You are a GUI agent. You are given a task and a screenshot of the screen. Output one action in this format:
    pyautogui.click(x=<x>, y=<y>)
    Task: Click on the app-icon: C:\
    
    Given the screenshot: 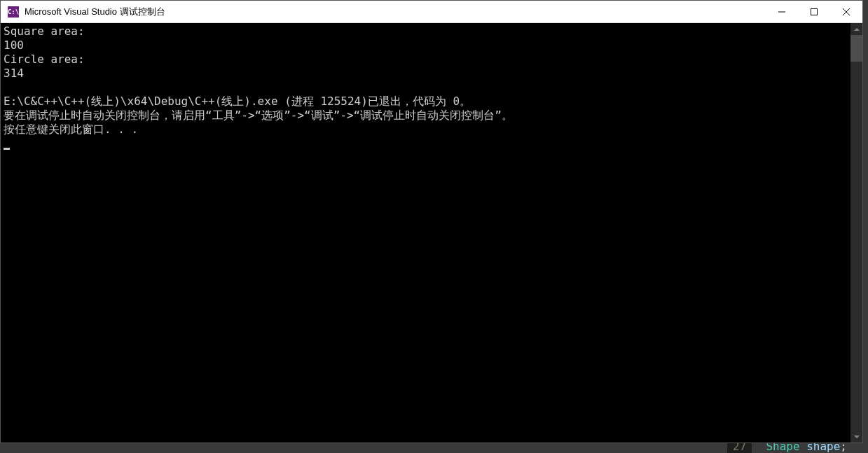 What is the action you would take?
    pyautogui.click(x=13, y=12)
    